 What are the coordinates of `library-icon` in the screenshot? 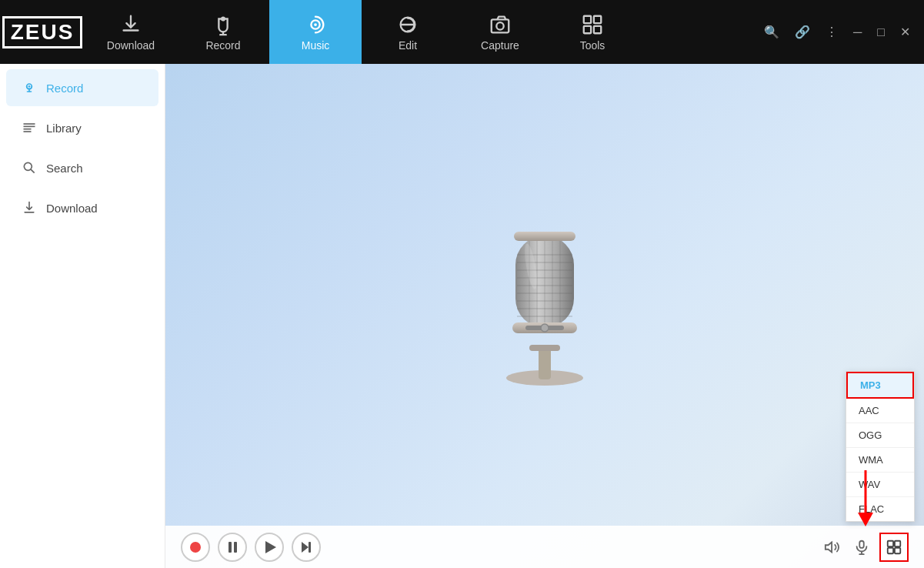 It's located at (29, 128).